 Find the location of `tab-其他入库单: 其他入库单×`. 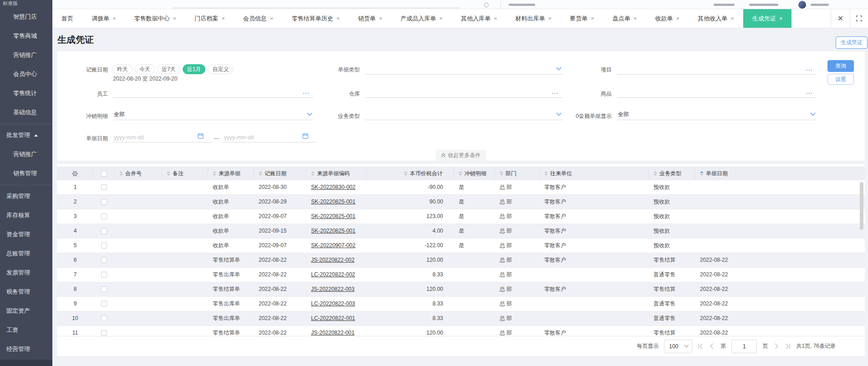

tab-其他入库单: 其他入库单× is located at coordinates (479, 18).